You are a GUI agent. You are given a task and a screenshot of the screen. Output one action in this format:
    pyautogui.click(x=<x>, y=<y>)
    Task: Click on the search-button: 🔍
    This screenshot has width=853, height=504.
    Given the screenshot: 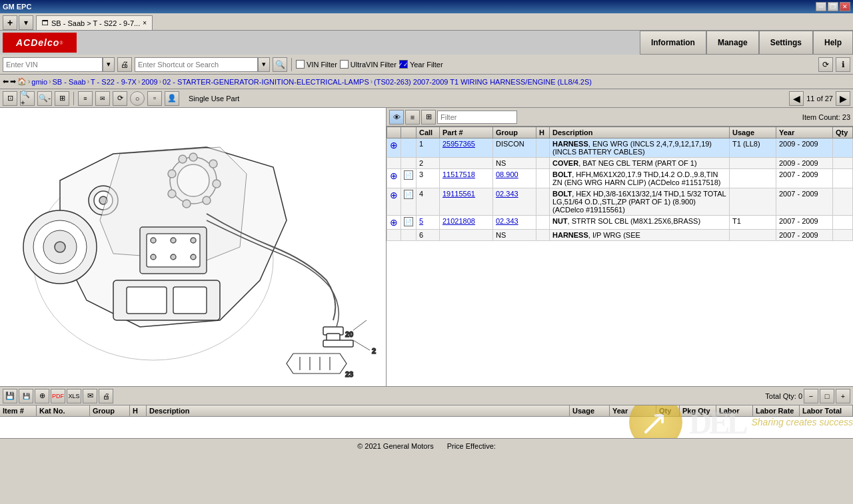 What is the action you would take?
    pyautogui.click(x=280, y=65)
    